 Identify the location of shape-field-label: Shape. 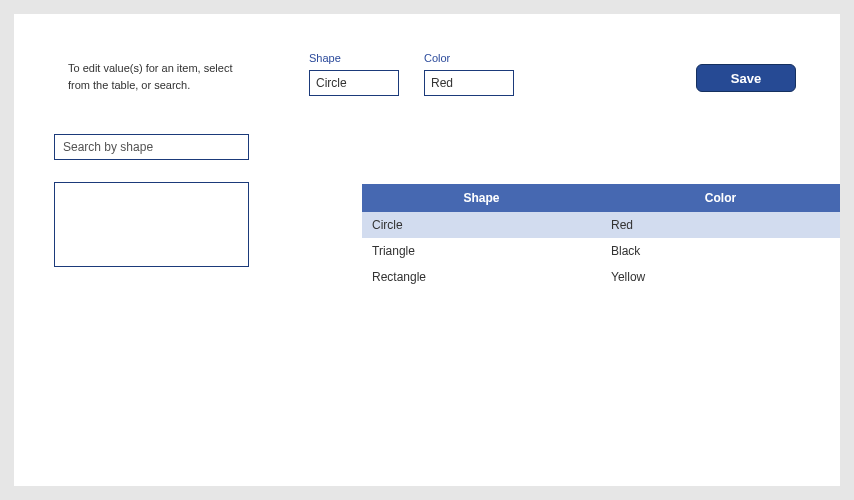
(354, 58).